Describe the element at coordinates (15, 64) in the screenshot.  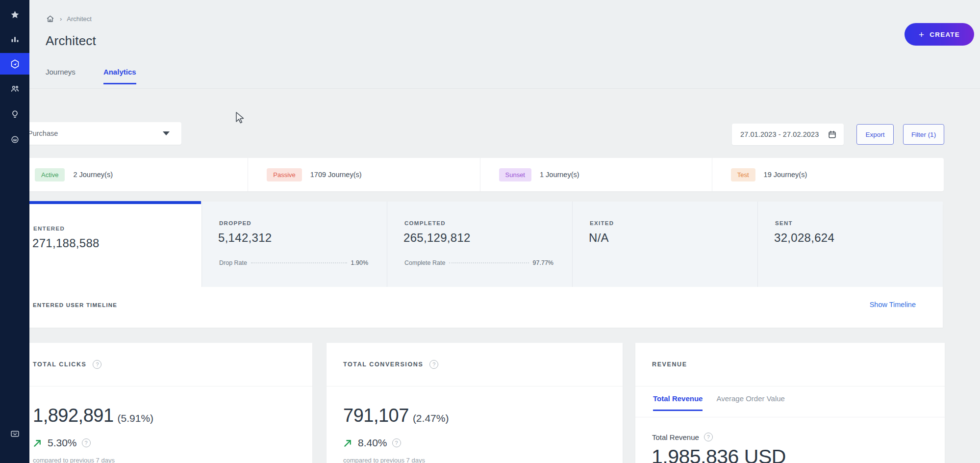
I see `sidebar-item-architect` at that location.